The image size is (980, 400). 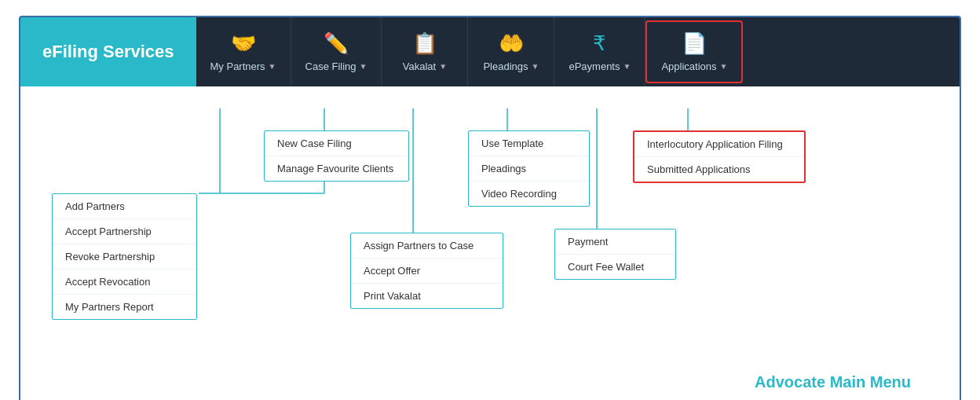 What do you see at coordinates (243, 44) in the screenshot?
I see `my-partners-icon: 🤝` at bounding box center [243, 44].